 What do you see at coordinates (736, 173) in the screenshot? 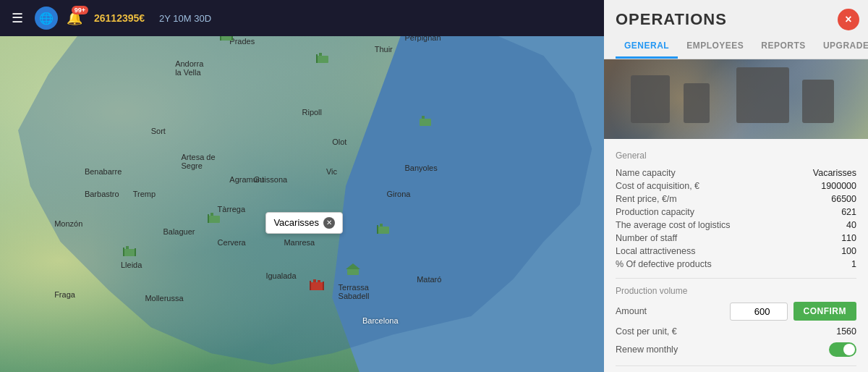
I see `info-row-name: Name capacity Vacarisses` at bounding box center [736, 173].